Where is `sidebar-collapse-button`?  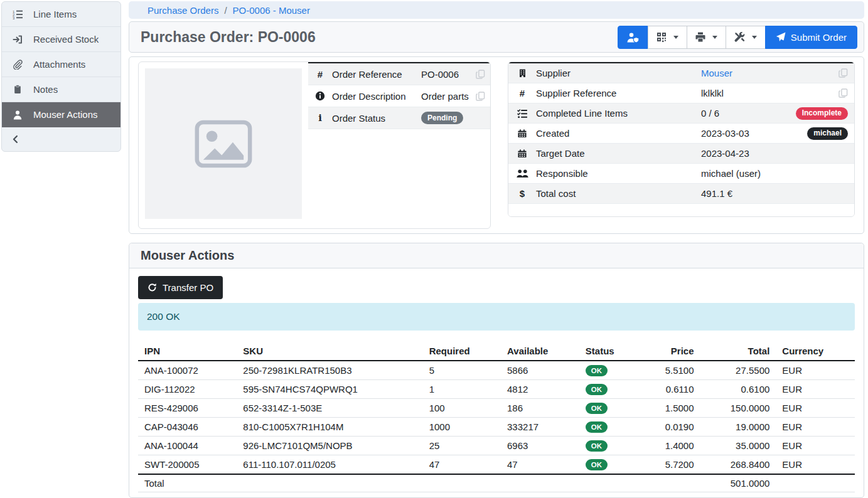
sidebar-collapse-button is located at coordinates (62, 139).